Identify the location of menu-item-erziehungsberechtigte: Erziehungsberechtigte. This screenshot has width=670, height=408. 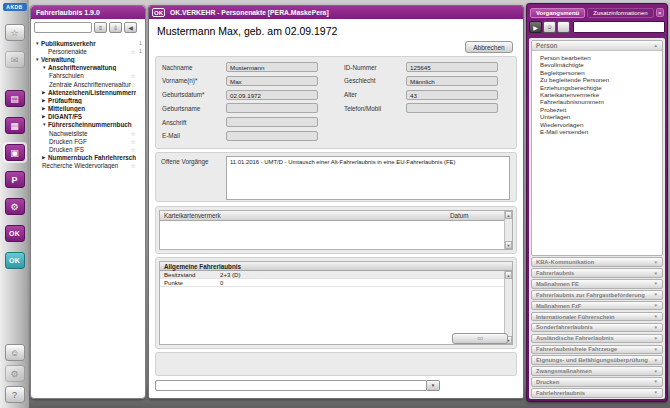
(597, 88).